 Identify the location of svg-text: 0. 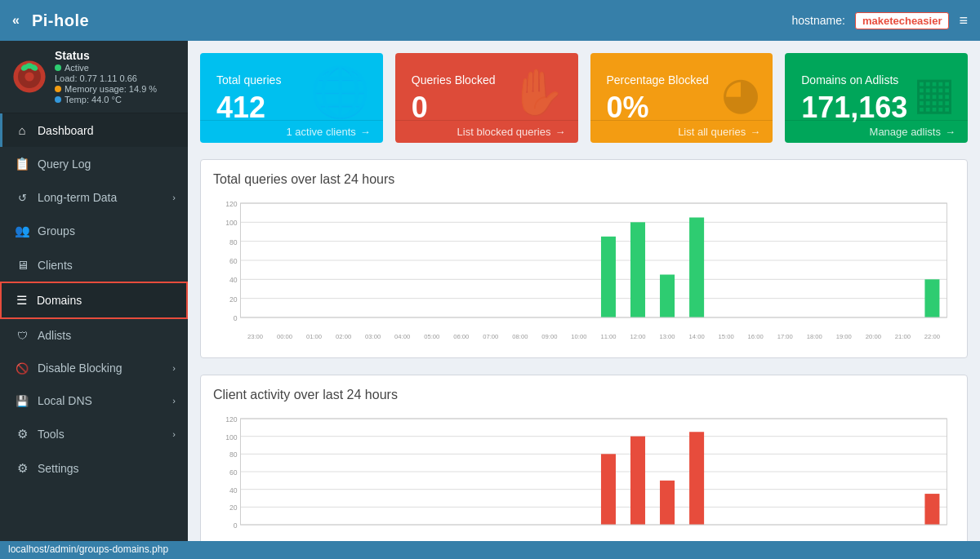
(235, 526).